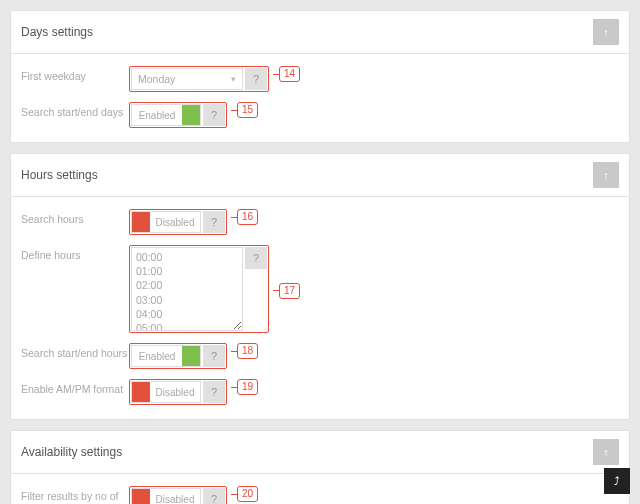 Image resolution: width=640 pixels, height=504 pixels. What do you see at coordinates (75, 218) in the screenshot?
I see `search-hours-label: Search hours` at bounding box center [75, 218].